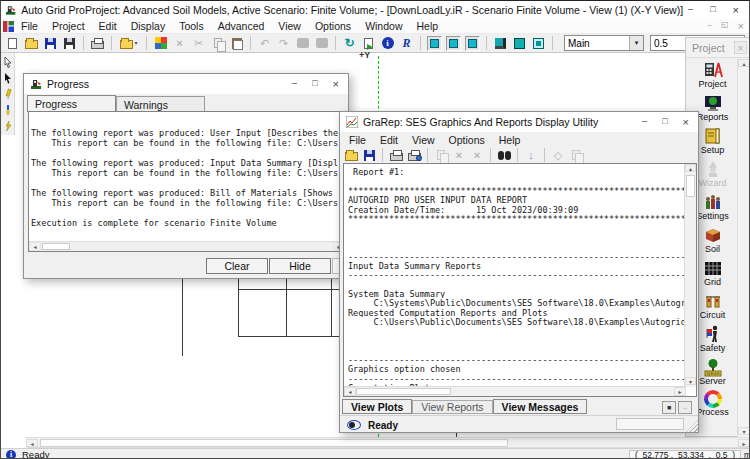 The width and height of the screenshot is (750, 459). Describe the element at coordinates (713, 136) in the screenshot. I see `setup-icon` at that location.